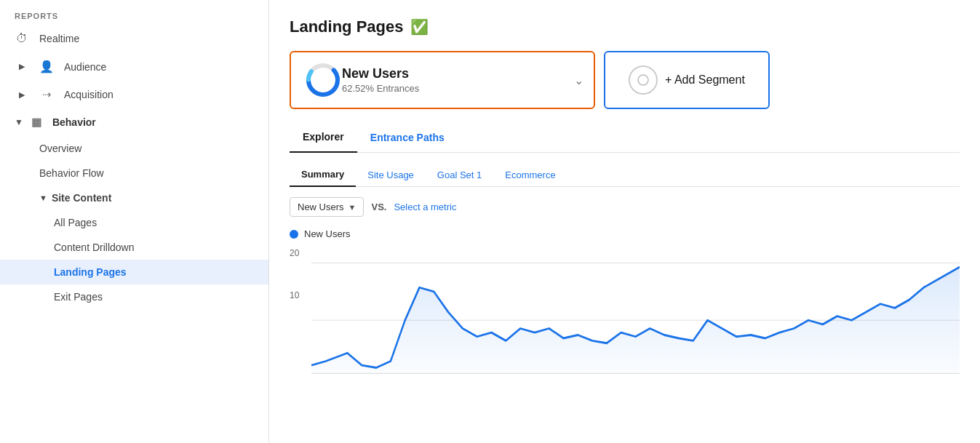  What do you see at coordinates (407, 137) in the screenshot?
I see `tab-entrance-paths: Entrance Paths` at bounding box center [407, 137].